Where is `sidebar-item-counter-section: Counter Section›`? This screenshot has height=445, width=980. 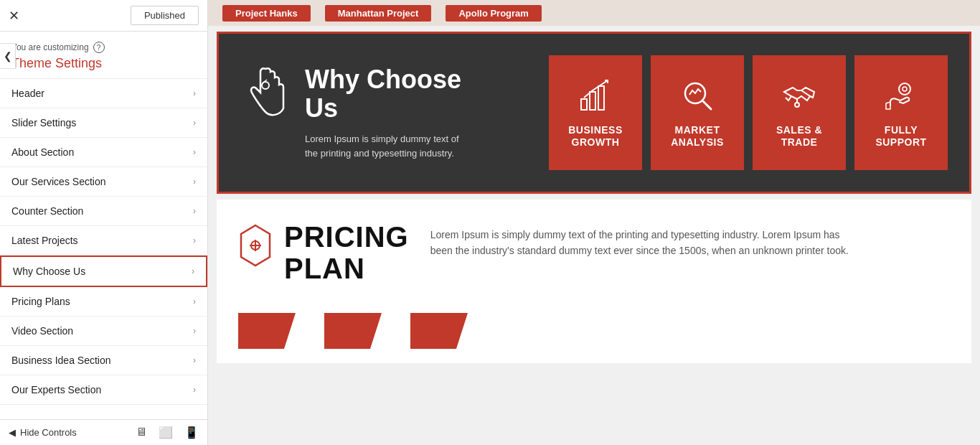 sidebar-item-counter-section: Counter Section› is located at coordinates (103, 211).